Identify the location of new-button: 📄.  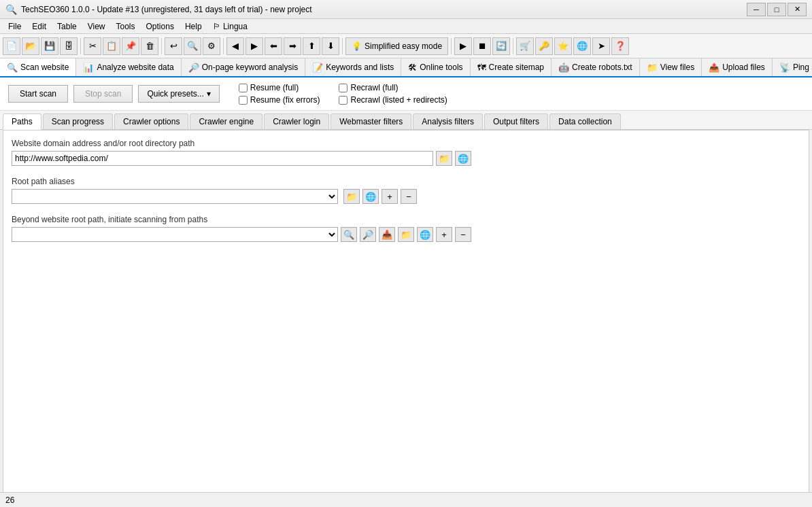
(12, 46).